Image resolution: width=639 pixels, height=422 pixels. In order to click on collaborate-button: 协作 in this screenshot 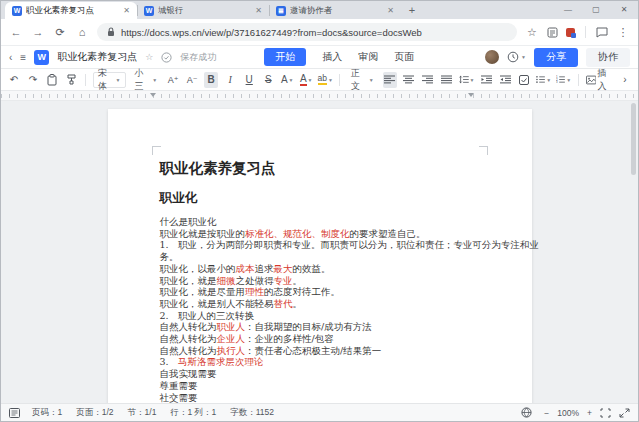, I will do `click(608, 58)`.